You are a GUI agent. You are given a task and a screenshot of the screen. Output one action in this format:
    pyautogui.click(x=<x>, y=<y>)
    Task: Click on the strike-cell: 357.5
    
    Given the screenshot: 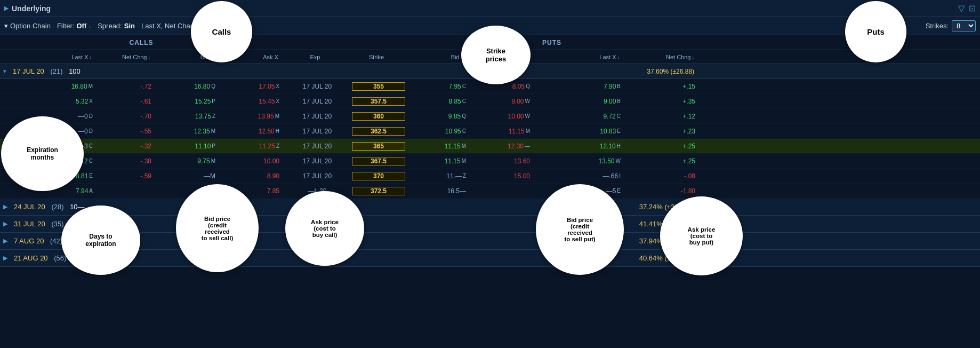 What is the action you would take?
    pyautogui.click(x=379, y=101)
    